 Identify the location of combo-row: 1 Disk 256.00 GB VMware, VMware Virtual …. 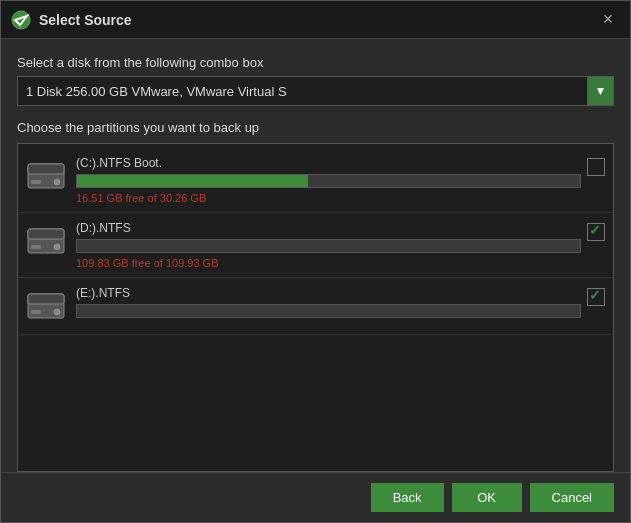
(316, 91).